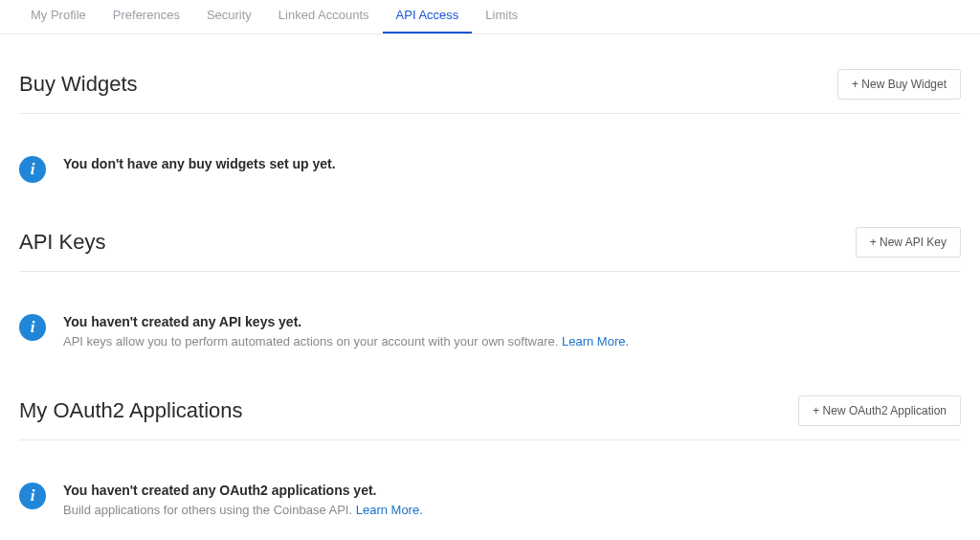 The width and height of the screenshot is (980, 540). I want to click on new-buy-widget-button: + New Buy Widget, so click(900, 84).